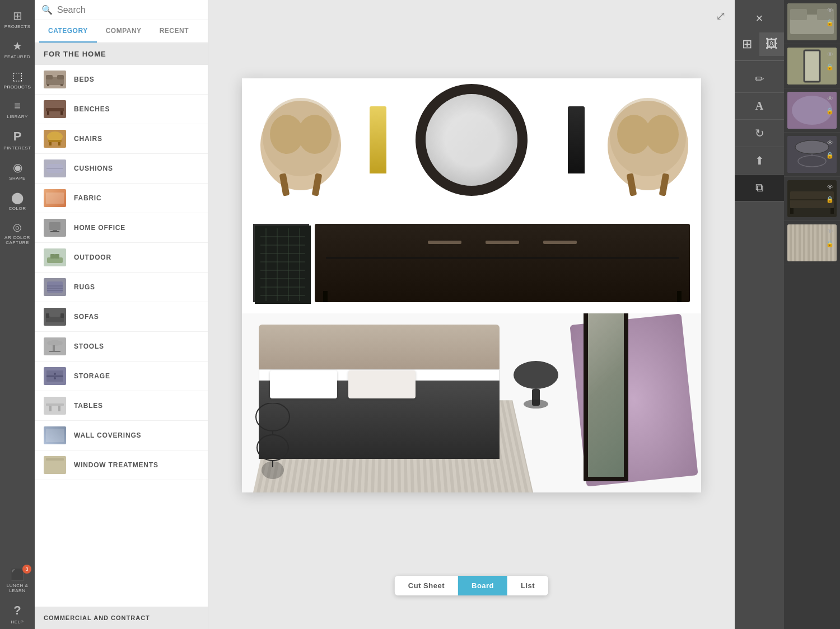  Describe the element at coordinates (121, 466) in the screenshot. I see `category-item-window-treatments: WINDOW TREATMENTS` at that location.